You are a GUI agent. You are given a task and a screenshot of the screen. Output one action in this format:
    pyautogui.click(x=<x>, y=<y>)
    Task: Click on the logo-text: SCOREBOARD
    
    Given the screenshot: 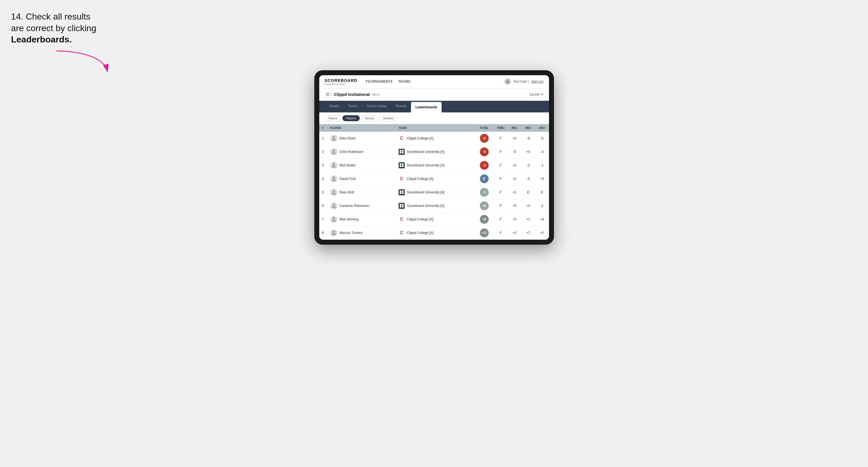 What is the action you would take?
    pyautogui.click(x=341, y=80)
    